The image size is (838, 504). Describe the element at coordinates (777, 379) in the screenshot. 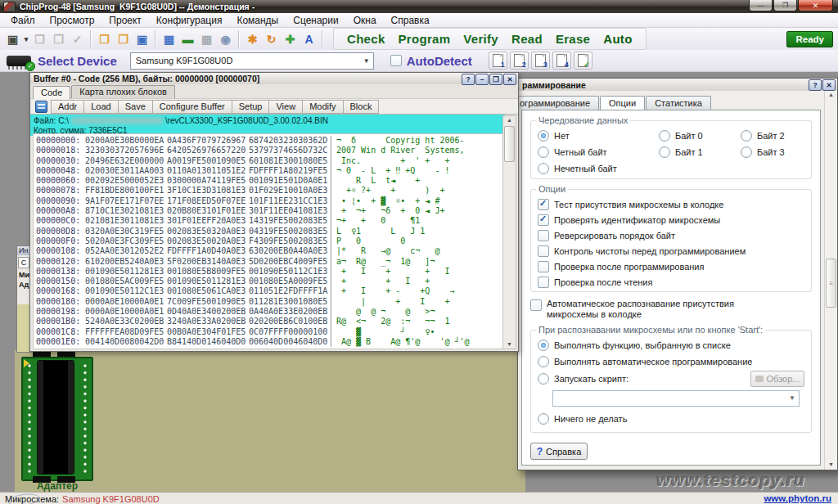

I see `browse-button: Обзор...` at that location.